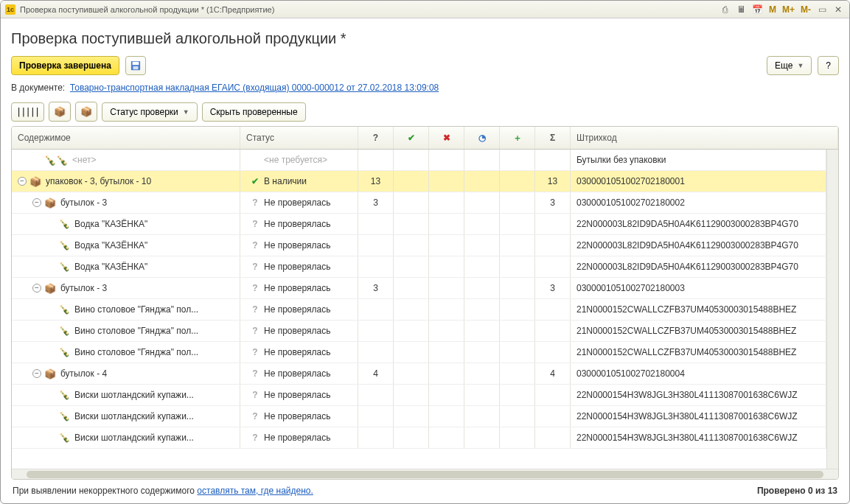  I want to click on hide-checked-button: Скрыть проверенные, so click(254, 112).